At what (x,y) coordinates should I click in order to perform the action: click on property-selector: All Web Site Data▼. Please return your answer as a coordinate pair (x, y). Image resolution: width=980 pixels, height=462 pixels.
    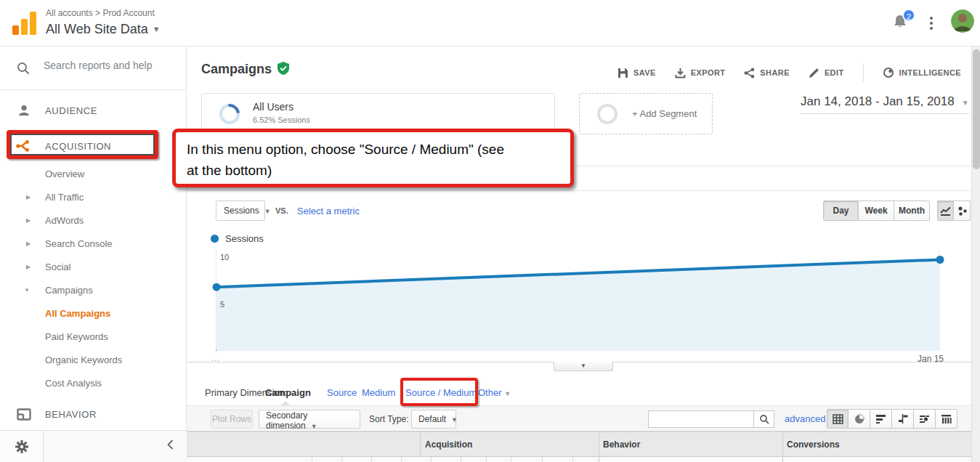
    Looking at the image, I should click on (103, 29).